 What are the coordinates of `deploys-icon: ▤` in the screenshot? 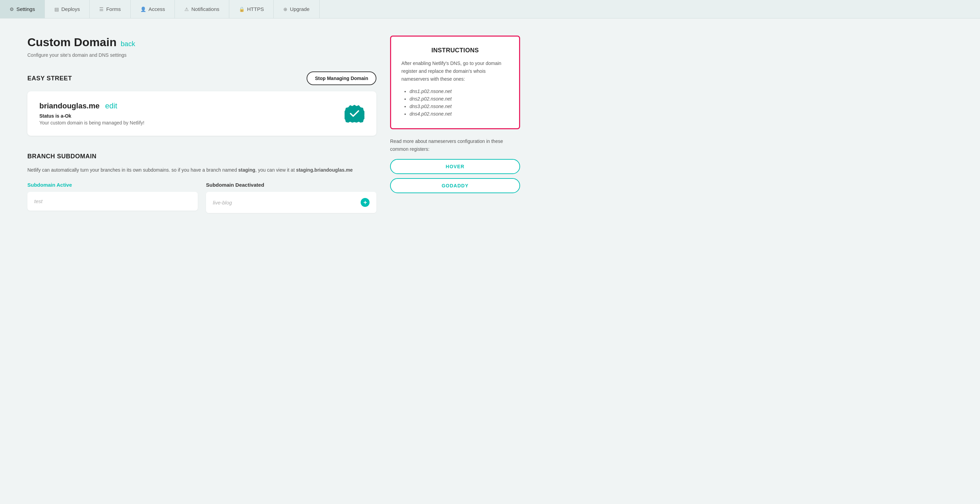 It's located at (57, 9).